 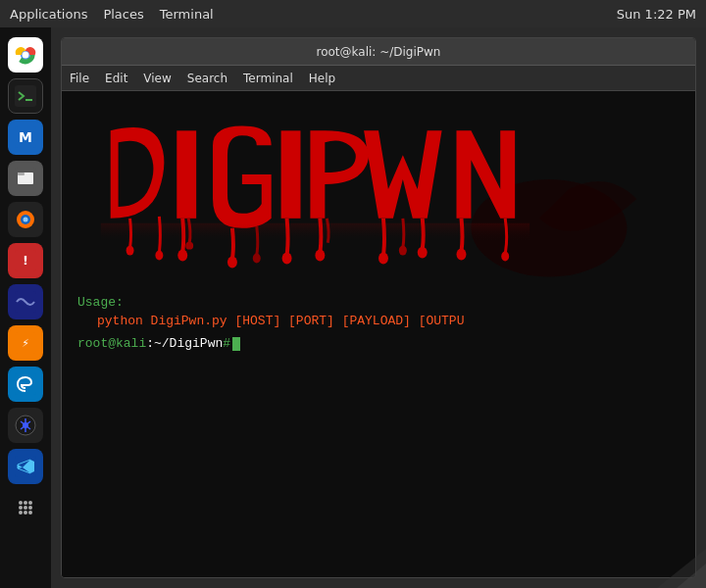 What do you see at coordinates (157, 78) in the screenshot?
I see `term-menu-view: View` at bounding box center [157, 78].